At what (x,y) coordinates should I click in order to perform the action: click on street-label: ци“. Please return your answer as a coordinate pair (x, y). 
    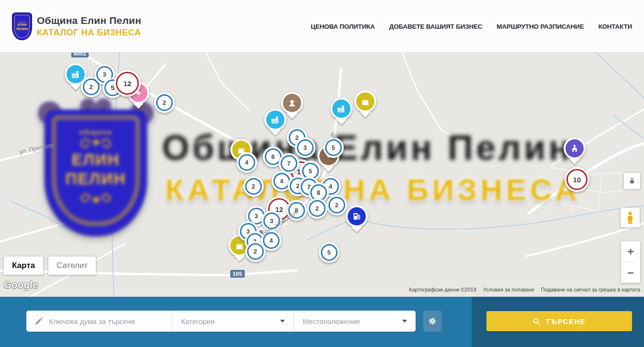
    Looking at the image, I should click on (334, 136).